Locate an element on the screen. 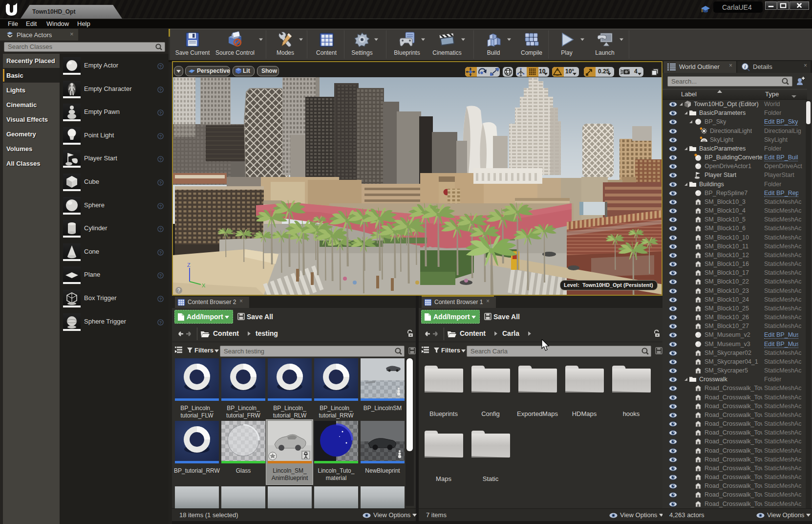 This screenshot has height=524, width=812. svg-text: X is located at coordinates (204, 285).